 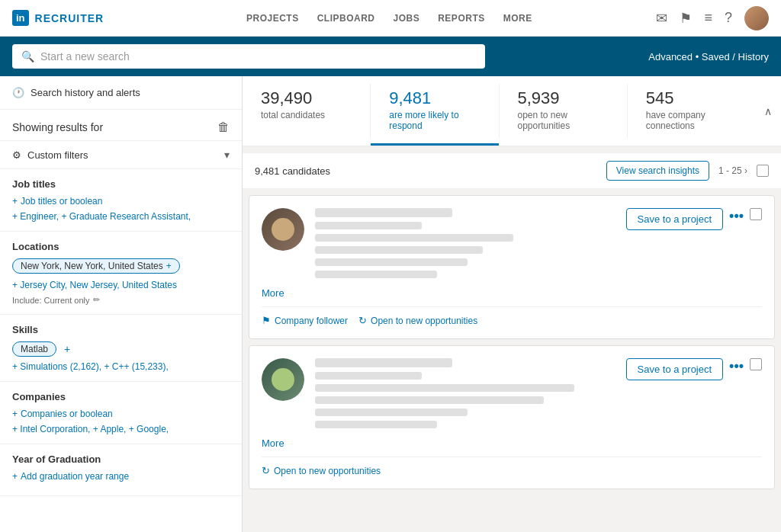 I want to click on nav-icons: ✉ ⚑ ≡ ?, so click(x=712, y=18).